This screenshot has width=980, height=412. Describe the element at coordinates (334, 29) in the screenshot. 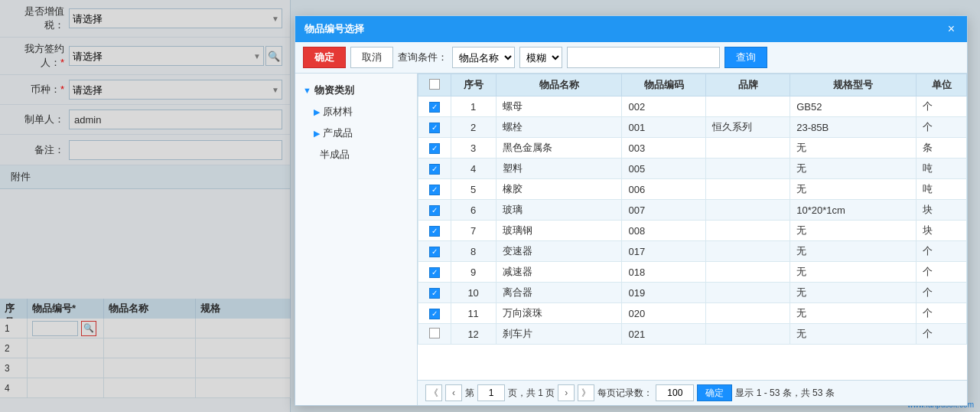

I see `modal-title: 物品编号选择` at that location.